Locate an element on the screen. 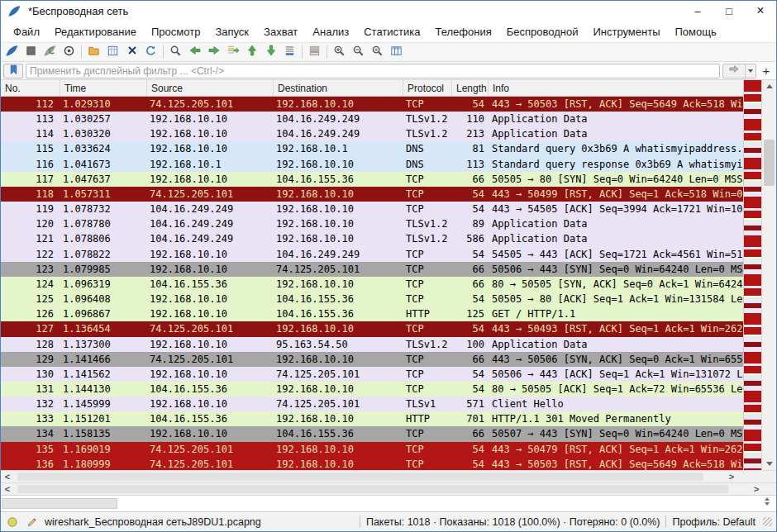  table-row: 1161.041673192.168.10.1192.168.10.10DNS1… is located at coordinates (372, 164).